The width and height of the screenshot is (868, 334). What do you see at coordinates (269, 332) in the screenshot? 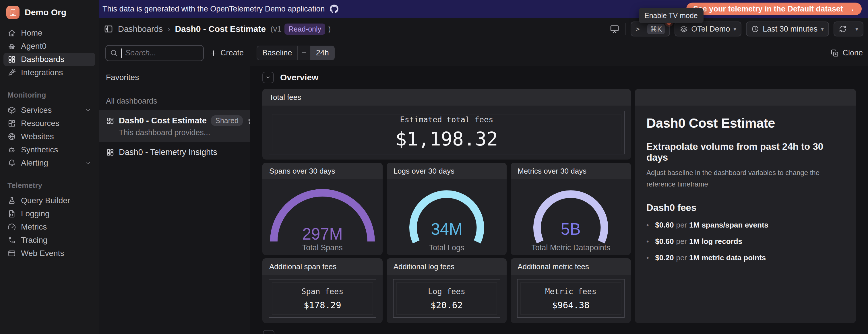
I see `next-section-peek` at bounding box center [269, 332].